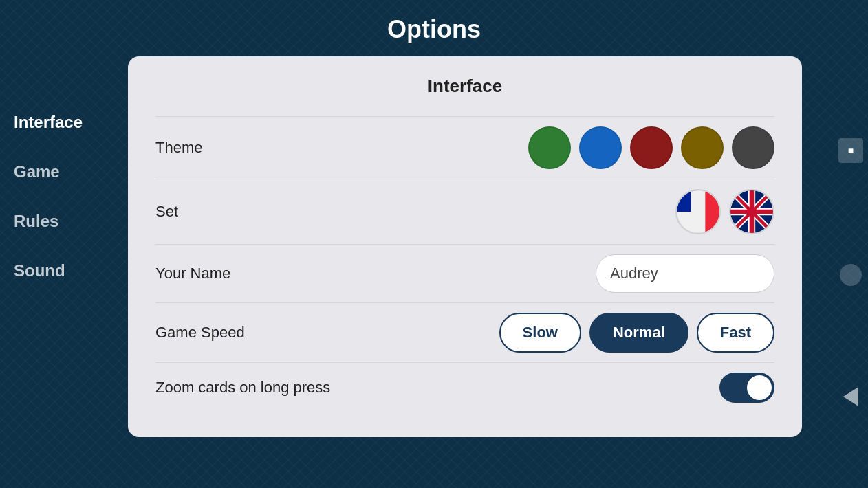 This screenshot has height=488, width=868. What do you see at coordinates (465, 147) in the screenshot?
I see `theme-row: Theme` at bounding box center [465, 147].